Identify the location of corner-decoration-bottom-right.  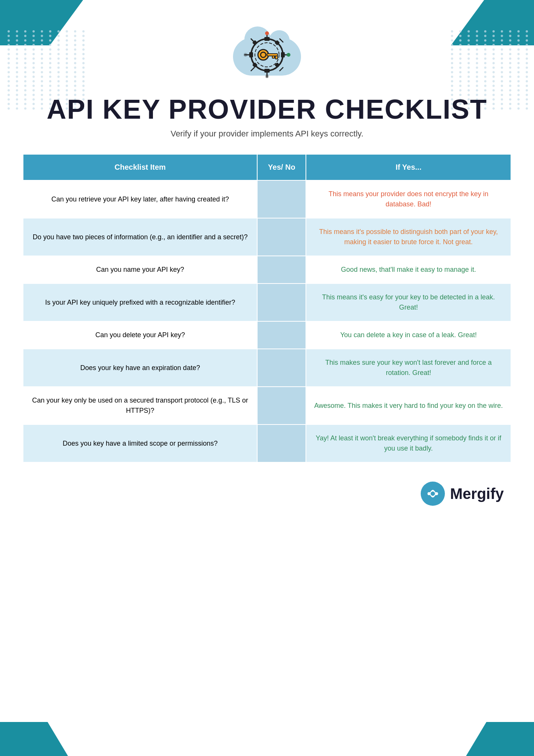
(500, 739).